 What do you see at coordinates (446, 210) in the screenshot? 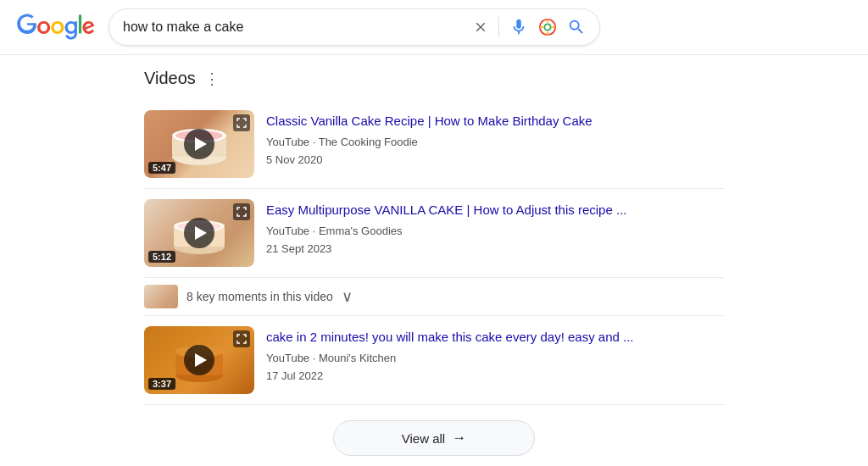
I see `video-title-2: Easy Multipurpose VANILLA CAKE | How to …` at bounding box center [446, 210].